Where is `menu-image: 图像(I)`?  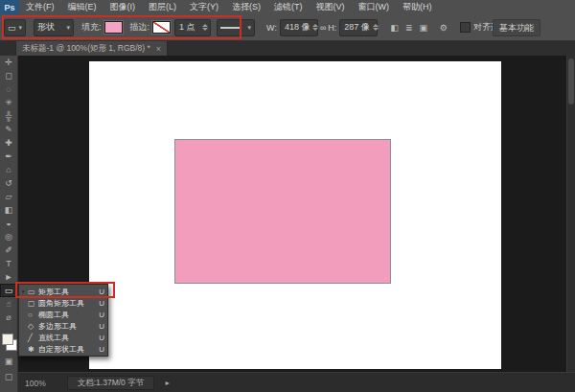 menu-image: 图像(I) is located at coordinates (123, 8).